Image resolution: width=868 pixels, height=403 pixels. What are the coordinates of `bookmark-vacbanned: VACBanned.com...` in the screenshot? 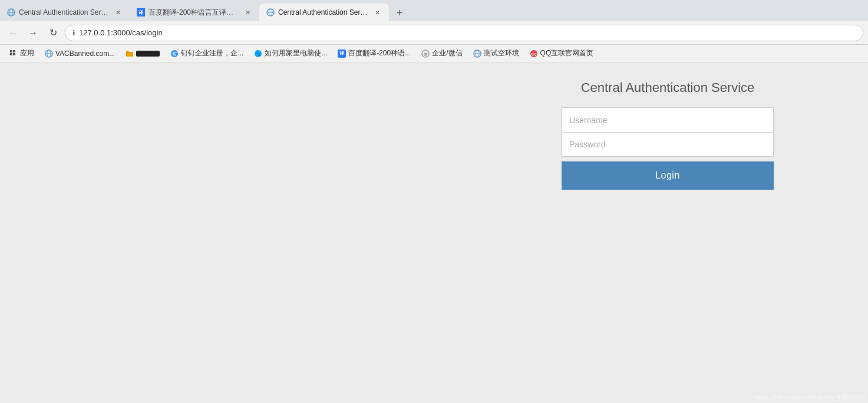 It's located at (80, 54).